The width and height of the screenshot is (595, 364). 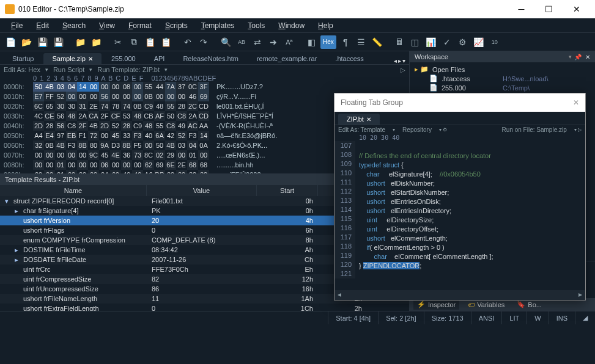 I want to click on document-tab: ReleaseNotes.htm, so click(x=210, y=59).